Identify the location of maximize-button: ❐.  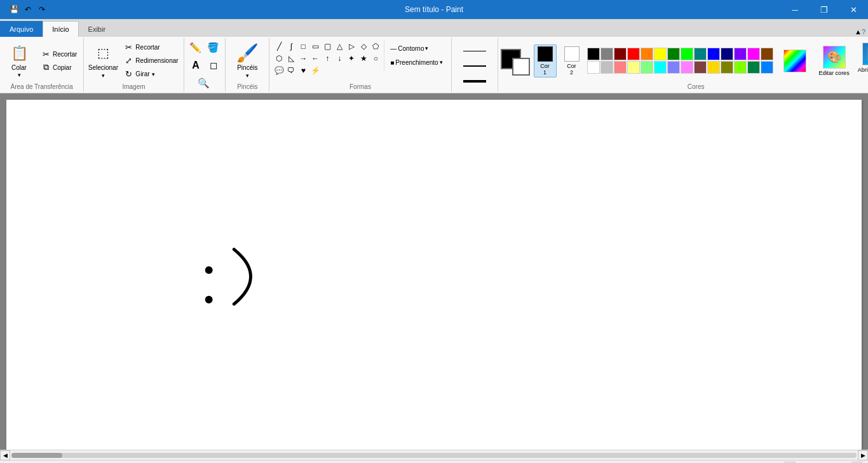
(824, 10).